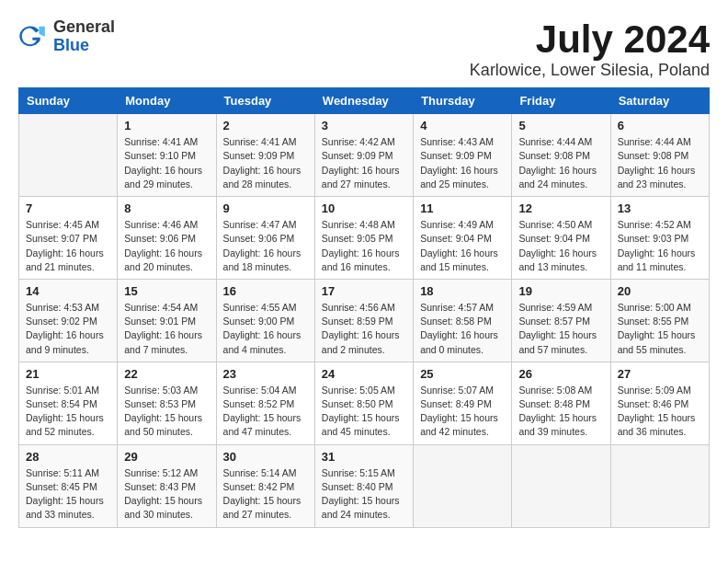  Describe the element at coordinates (265, 403) in the screenshot. I see `calendar-cell: 23Sunrise: 5:04 AMSunset: 8:52 PMDayligh…` at that location.